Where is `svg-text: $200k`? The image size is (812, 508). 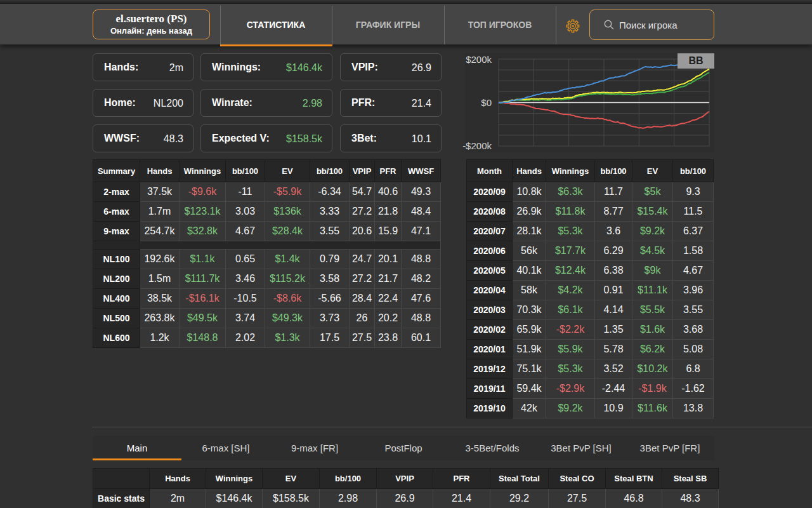
svg-text: $200k is located at coordinates (478, 60).